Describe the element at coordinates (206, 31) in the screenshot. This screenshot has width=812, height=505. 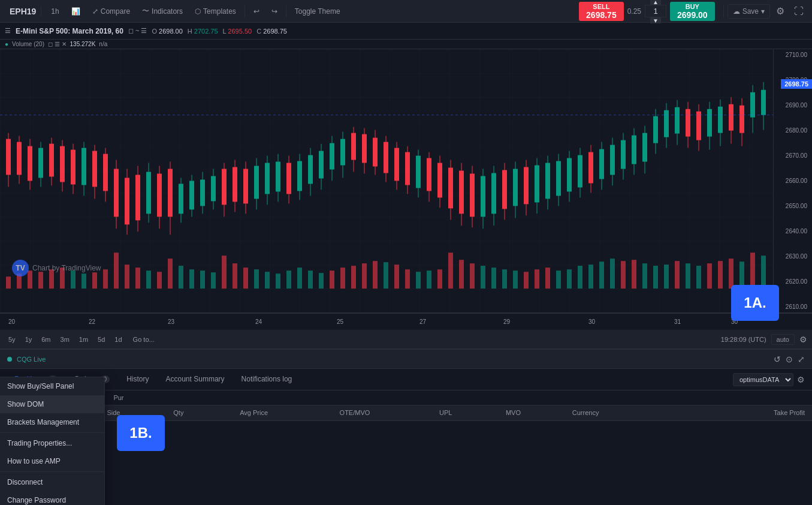
I see `high-value: 2702.75` at that location.